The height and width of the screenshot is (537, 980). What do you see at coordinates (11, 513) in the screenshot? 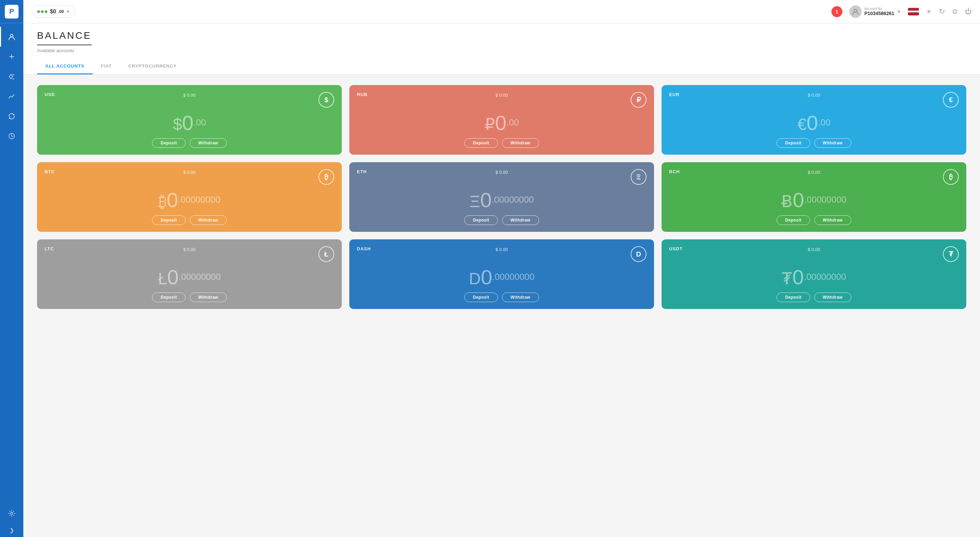
I see `sidebar-item-settings` at bounding box center [11, 513].